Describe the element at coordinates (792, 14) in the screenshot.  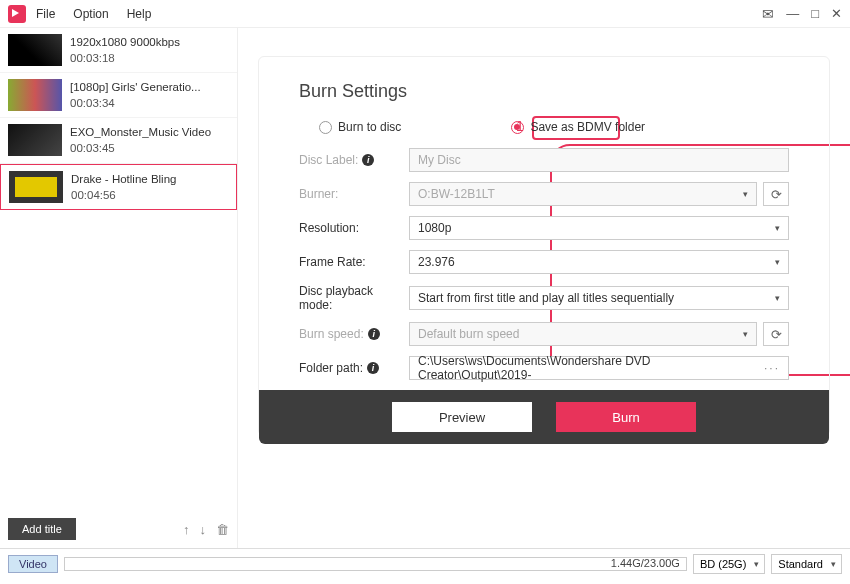
I see `minimize-icon: ―` at that location.